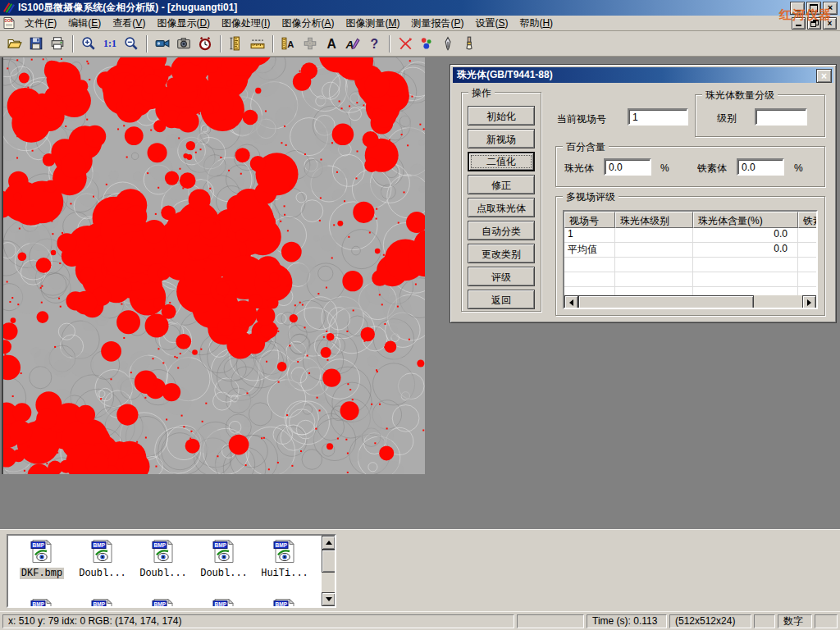 This screenshot has width=840, height=630. I want to click on child-minimize-button, so click(799, 23).